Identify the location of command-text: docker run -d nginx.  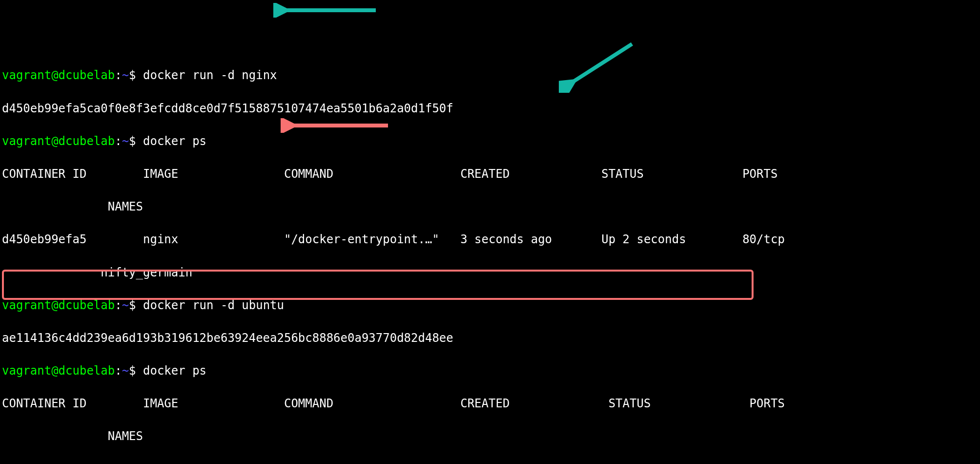
(210, 75).